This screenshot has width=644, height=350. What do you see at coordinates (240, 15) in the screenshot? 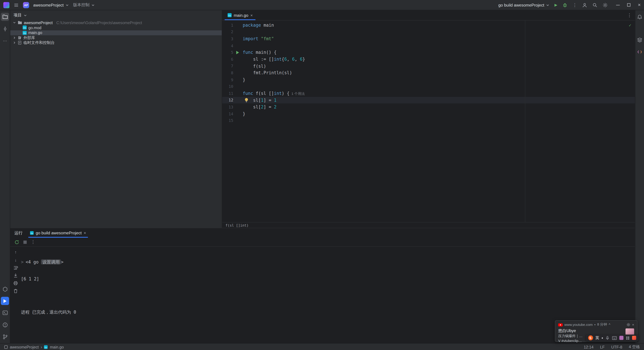
I see `tab-main-go: Go main.go ×` at bounding box center [240, 15].